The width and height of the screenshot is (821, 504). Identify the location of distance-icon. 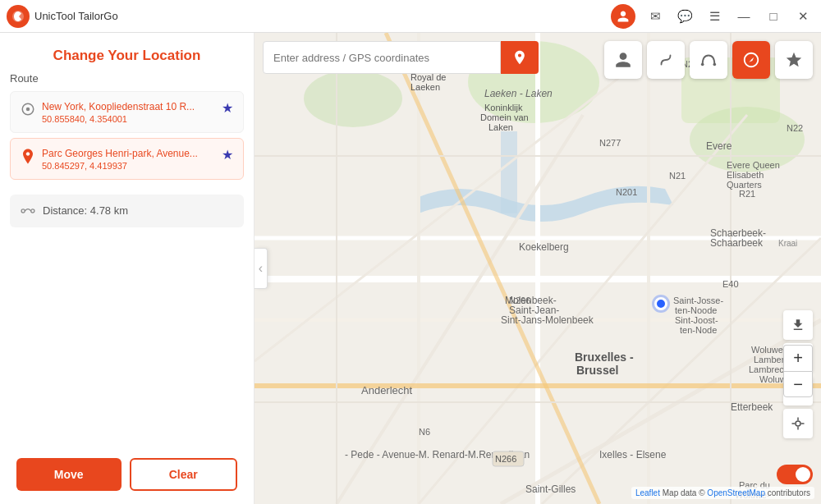
(28, 211).